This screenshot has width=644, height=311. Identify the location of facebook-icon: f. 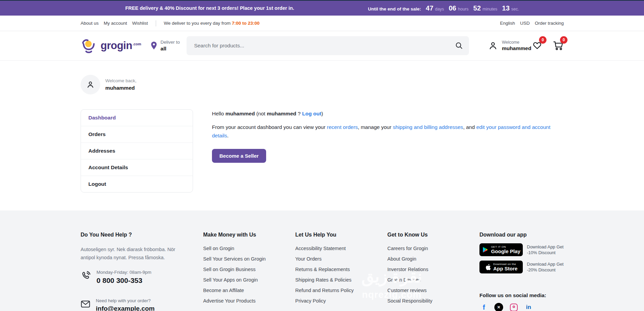
(484, 307).